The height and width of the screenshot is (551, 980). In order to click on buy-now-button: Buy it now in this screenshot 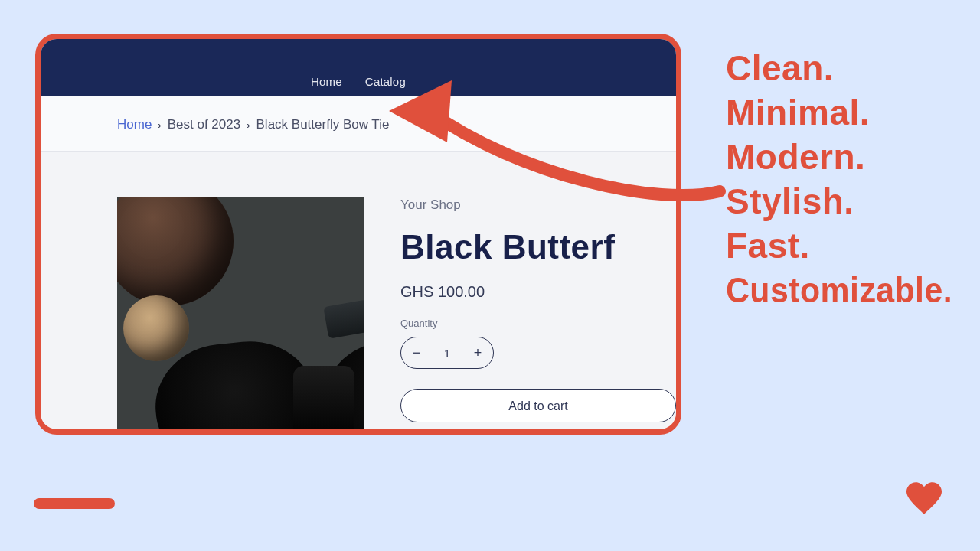, I will do `click(538, 433)`.